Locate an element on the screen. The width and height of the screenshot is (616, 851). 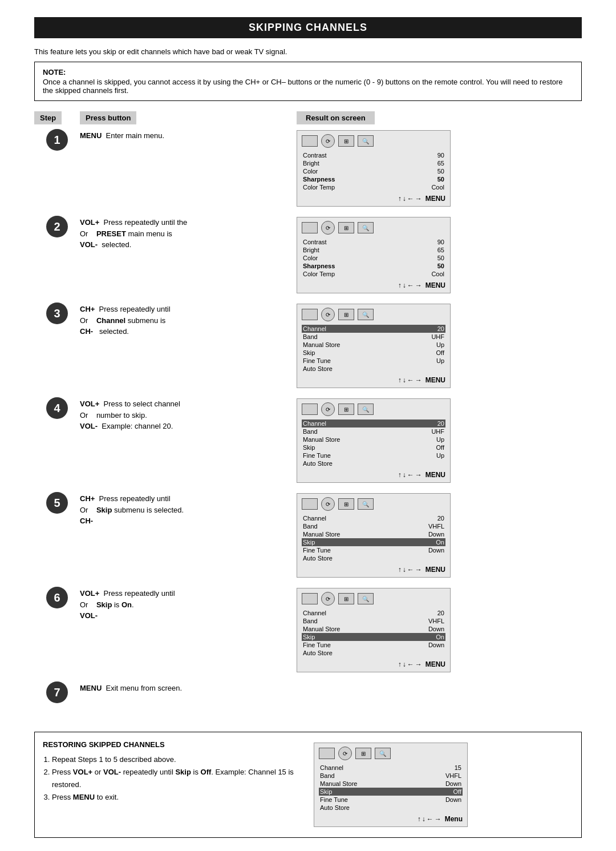
page-title: SKIPPING CHANNELS is located at coordinates (308, 27).